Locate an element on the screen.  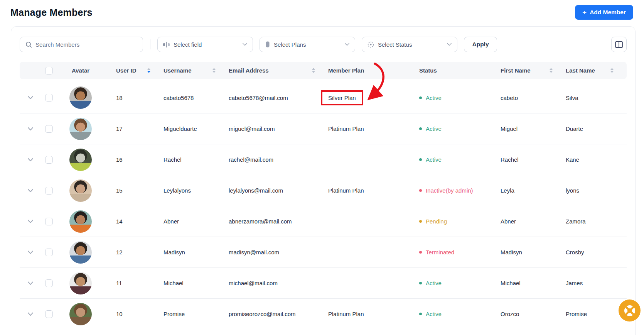
email-cell: miguel@mail.com is located at coordinates (278, 129).